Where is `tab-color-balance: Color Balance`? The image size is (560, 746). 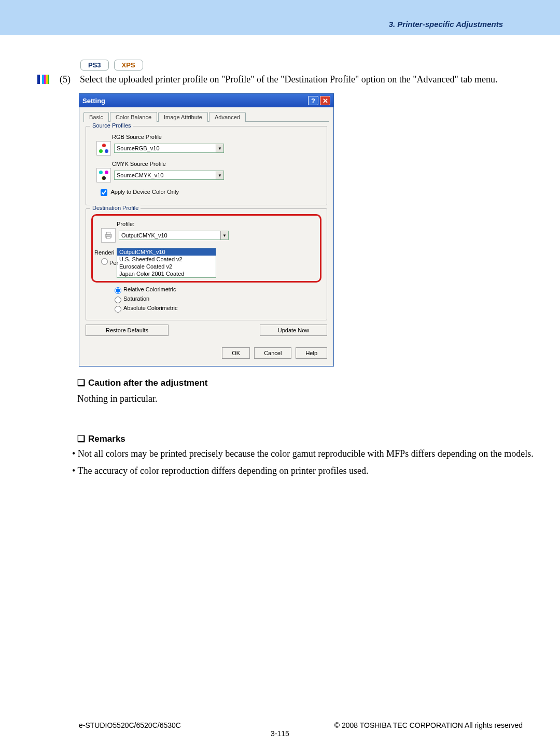 tab-color-balance: Color Balance is located at coordinates (134, 117).